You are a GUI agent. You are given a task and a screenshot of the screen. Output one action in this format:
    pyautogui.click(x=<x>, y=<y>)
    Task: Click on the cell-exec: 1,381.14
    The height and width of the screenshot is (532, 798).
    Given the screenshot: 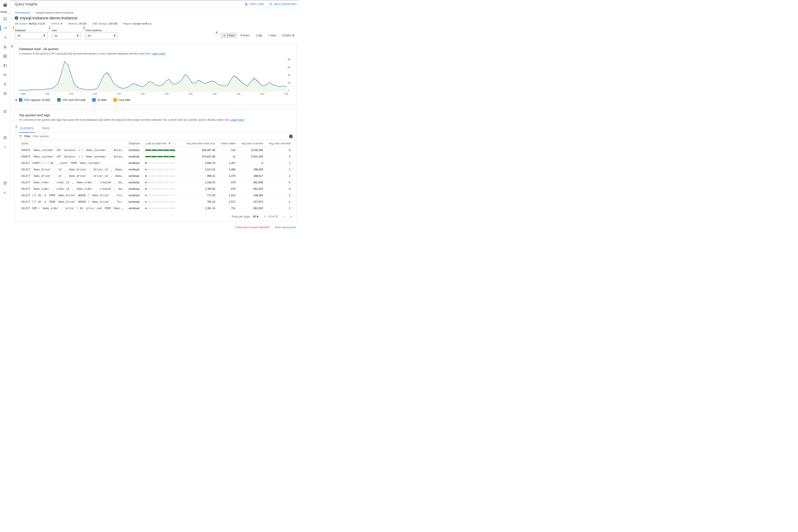 What is the action you would take?
    pyautogui.click(x=200, y=208)
    